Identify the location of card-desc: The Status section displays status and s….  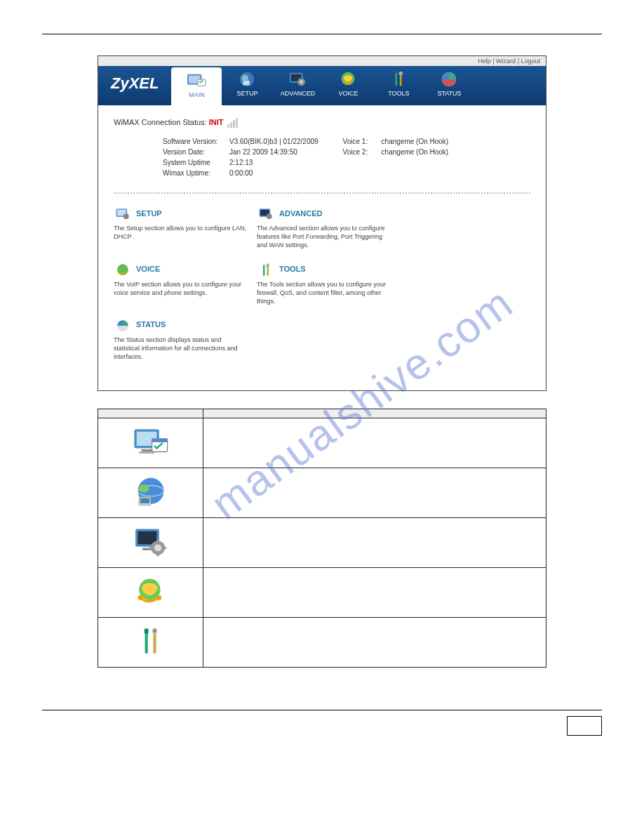
(180, 348).